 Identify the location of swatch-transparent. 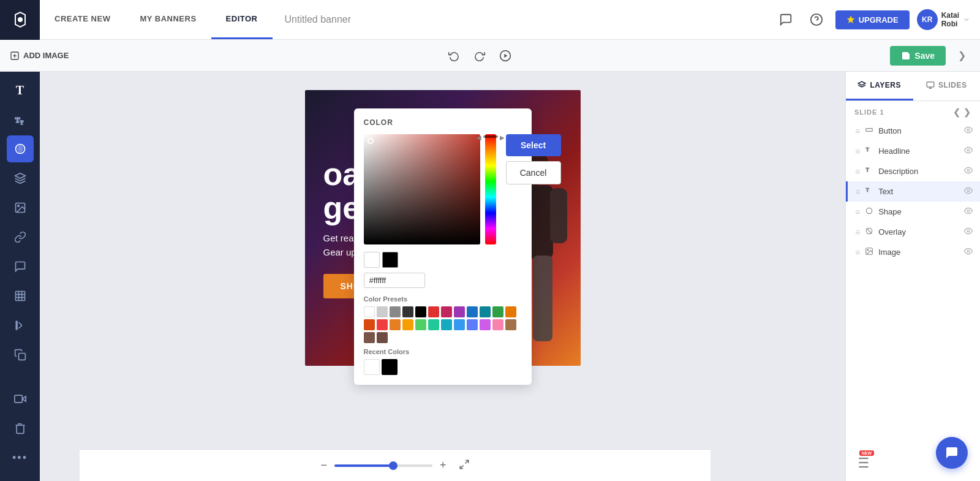
(390, 260).